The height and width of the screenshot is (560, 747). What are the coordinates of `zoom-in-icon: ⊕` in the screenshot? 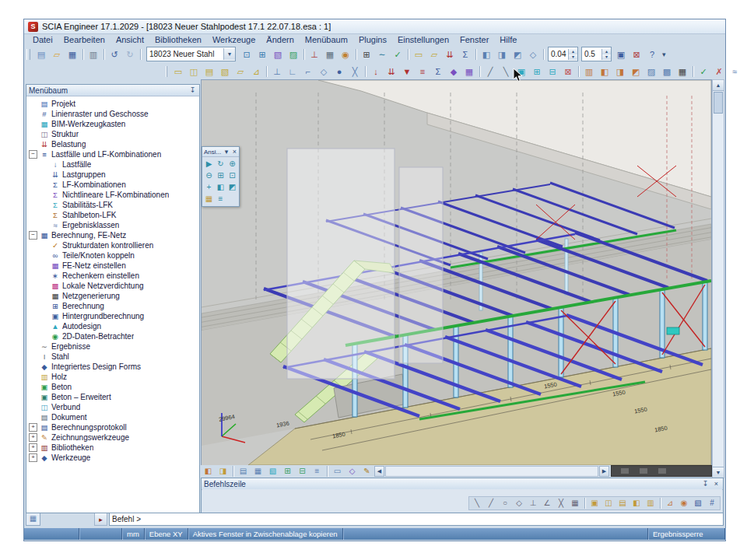 It's located at (232, 163).